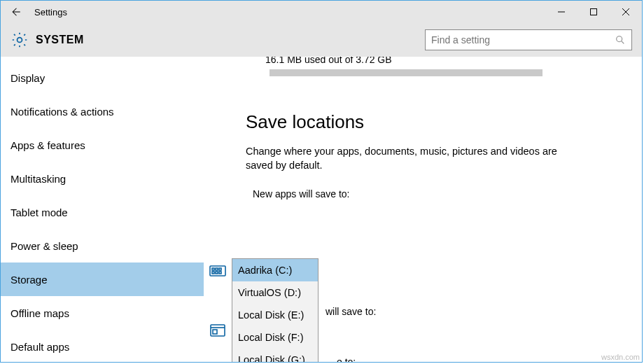  Describe the element at coordinates (102, 313) in the screenshot. I see `sidebar-item-offline-maps: Offline maps` at that location.